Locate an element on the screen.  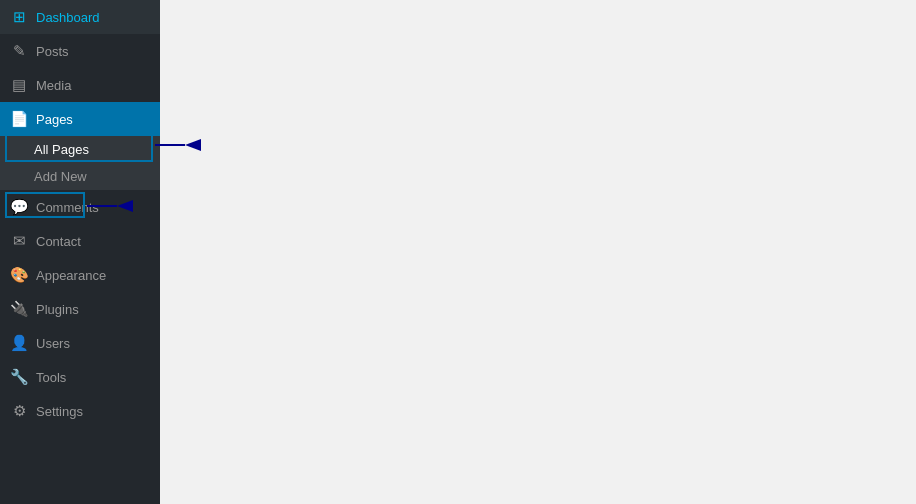
sidebar-item-media: ▤ Media is located at coordinates (80, 85).